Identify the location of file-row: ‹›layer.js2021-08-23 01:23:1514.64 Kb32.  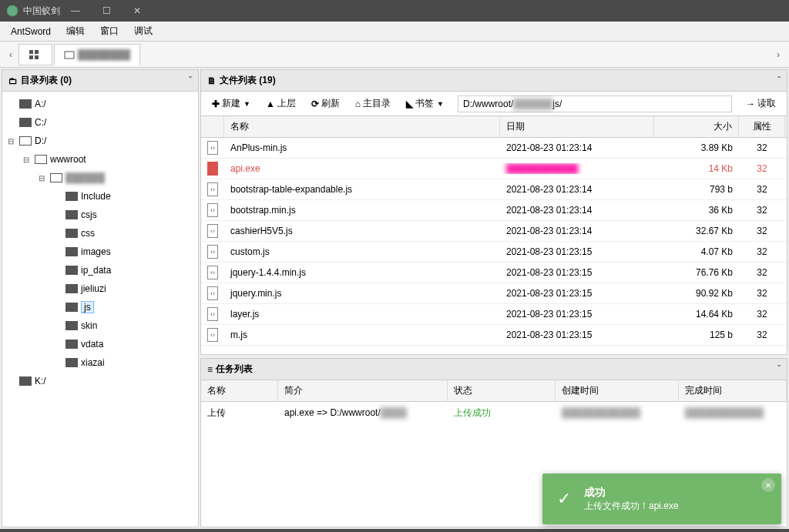
(494, 314).